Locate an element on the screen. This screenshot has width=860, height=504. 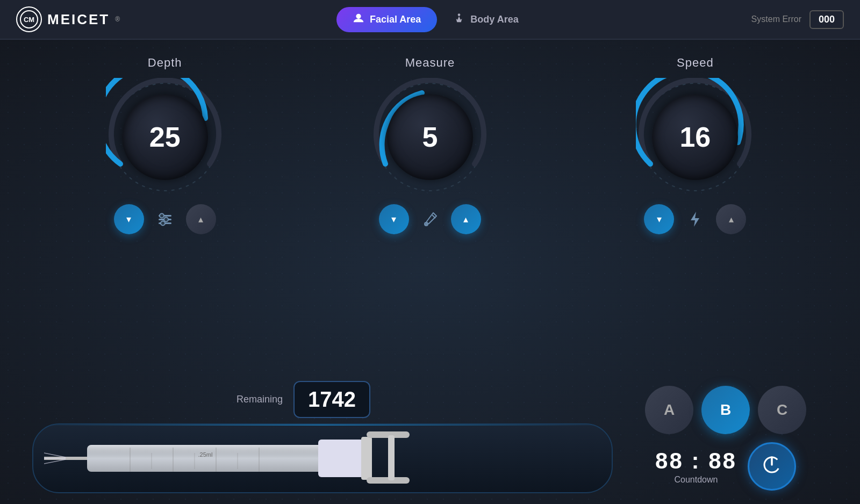
speed-up-button: ▴ is located at coordinates (731, 219).